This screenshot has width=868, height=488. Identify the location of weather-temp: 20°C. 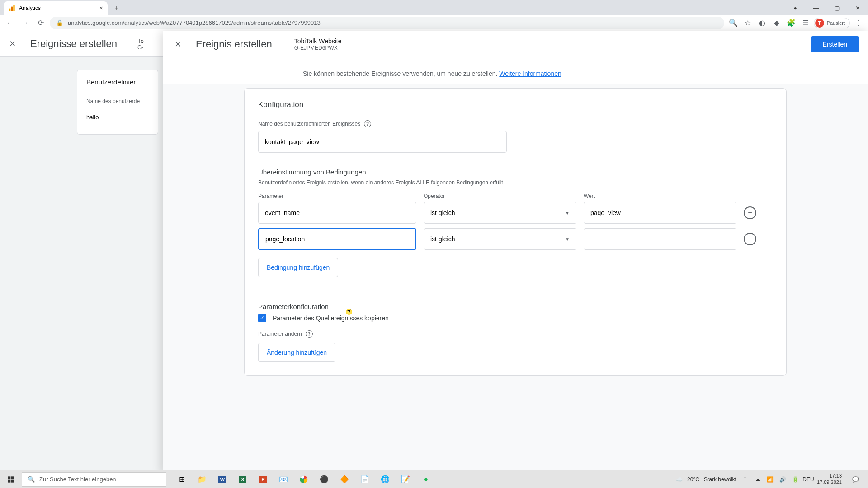
(693, 479).